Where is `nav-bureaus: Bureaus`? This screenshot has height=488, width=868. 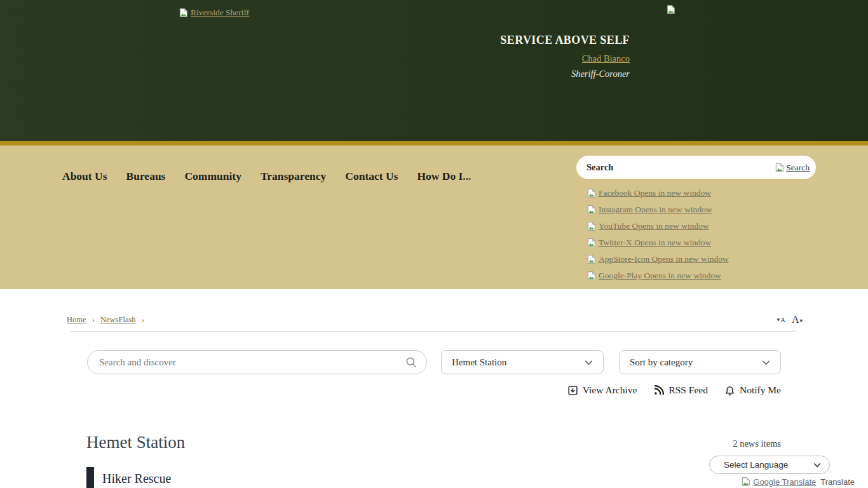 nav-bureaus: Bureaus is located at coordinates (146, 177).